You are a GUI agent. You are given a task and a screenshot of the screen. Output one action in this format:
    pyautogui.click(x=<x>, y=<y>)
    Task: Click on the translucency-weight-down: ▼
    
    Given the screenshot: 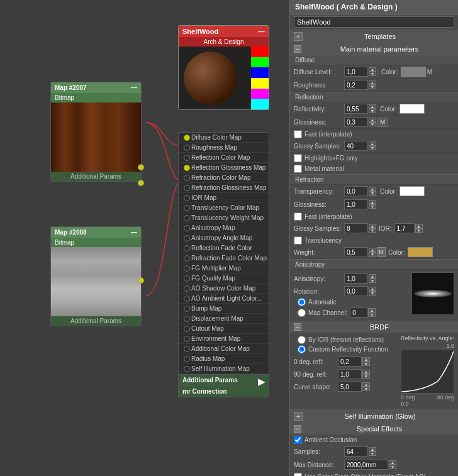 What is the action you would take?
    pyautogui.click(x=372, y=254)
    